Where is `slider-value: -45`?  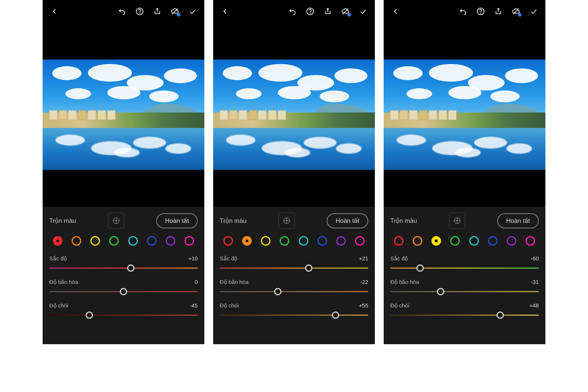
slider-value: -45 is located at coordinates (194, 306).